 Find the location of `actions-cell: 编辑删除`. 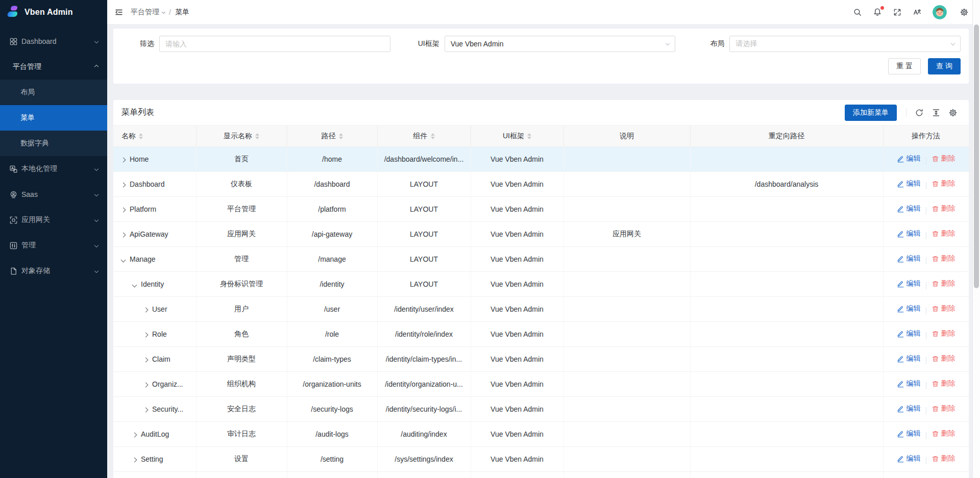

actions-cell: 编辑删除 is located at coordinates (926, 185).